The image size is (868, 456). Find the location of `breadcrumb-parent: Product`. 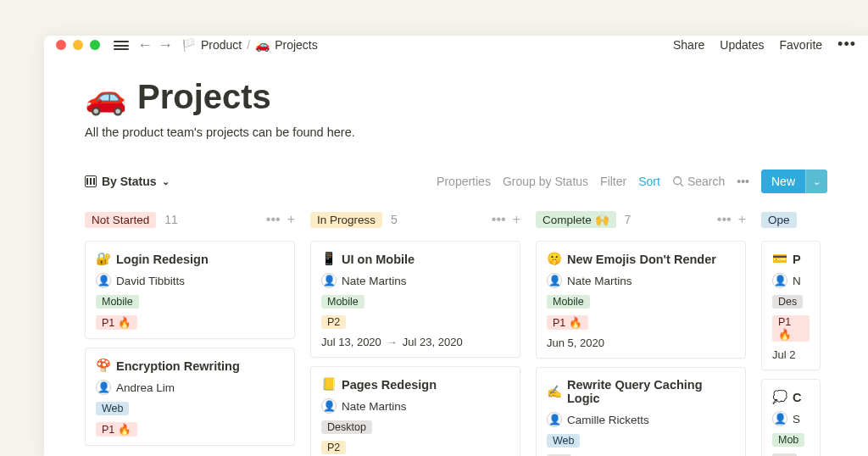

breadcrumb-parent: Product is located at coordinates (221, 45).